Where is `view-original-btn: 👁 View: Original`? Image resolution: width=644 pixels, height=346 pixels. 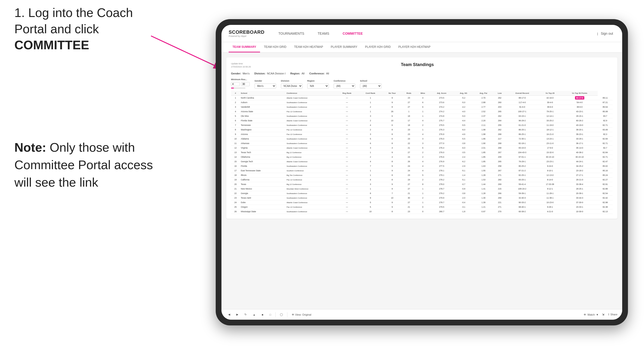 view-original-btn: 👁 View: Original is located at coordinates (302, 315).